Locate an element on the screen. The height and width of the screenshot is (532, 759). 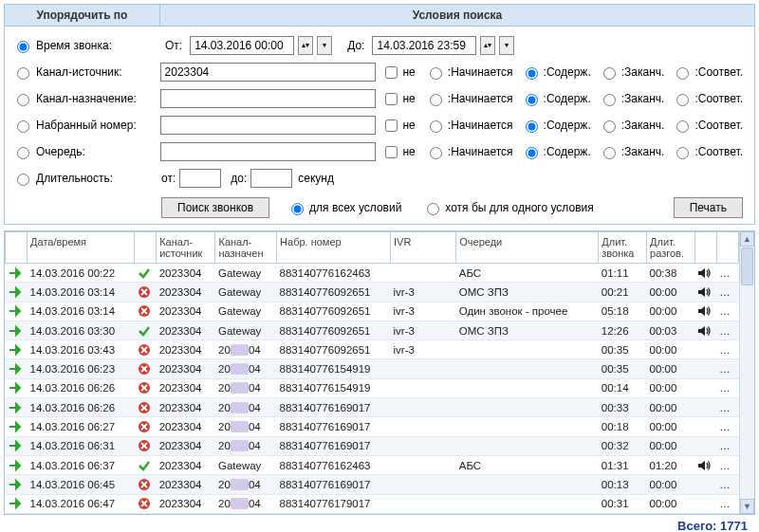
sort-radio-src: Канал-источник: is located at coordinates (67, 72).